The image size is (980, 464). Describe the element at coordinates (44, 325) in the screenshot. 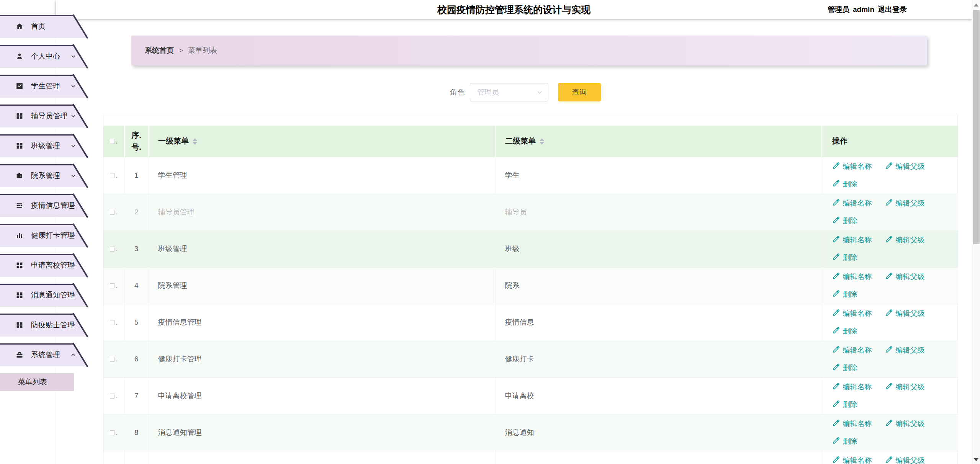

I see `sidebar-item-11: 防疫贴士管理` at that location.